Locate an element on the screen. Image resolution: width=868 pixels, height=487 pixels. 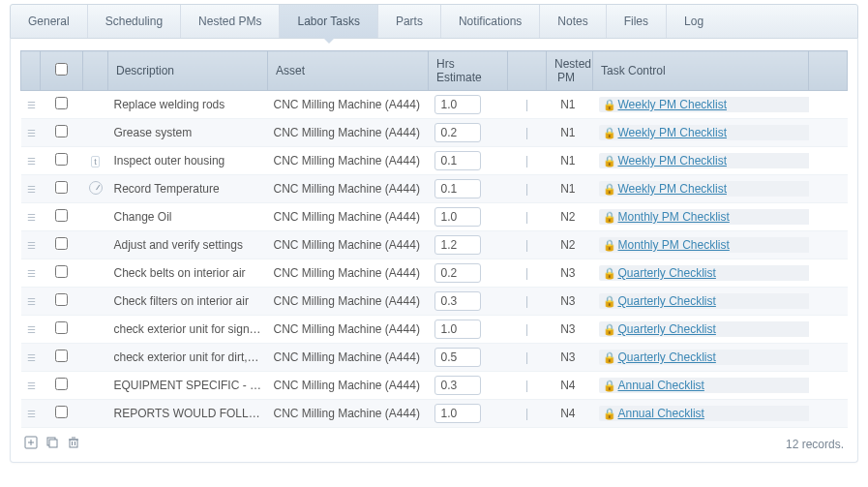
description-cell: check exterior unit for signs of... is located at coordinates (188, 329).